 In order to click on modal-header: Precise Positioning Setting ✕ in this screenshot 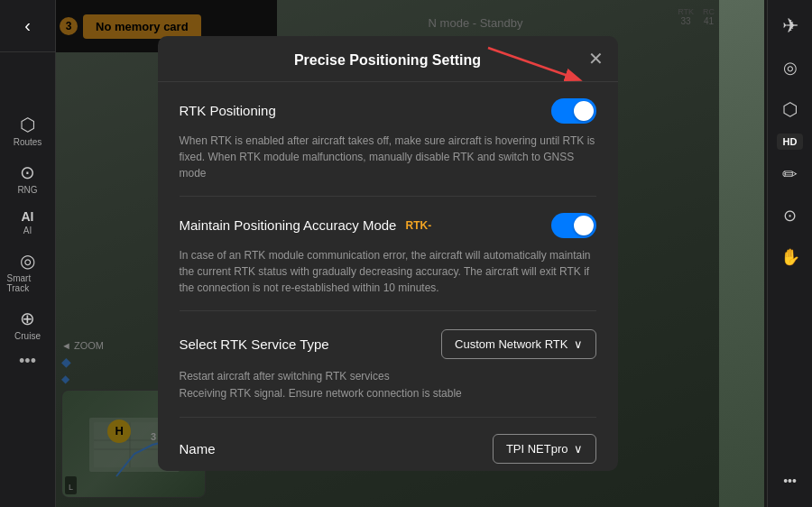, I will do `click(388, 60)`.